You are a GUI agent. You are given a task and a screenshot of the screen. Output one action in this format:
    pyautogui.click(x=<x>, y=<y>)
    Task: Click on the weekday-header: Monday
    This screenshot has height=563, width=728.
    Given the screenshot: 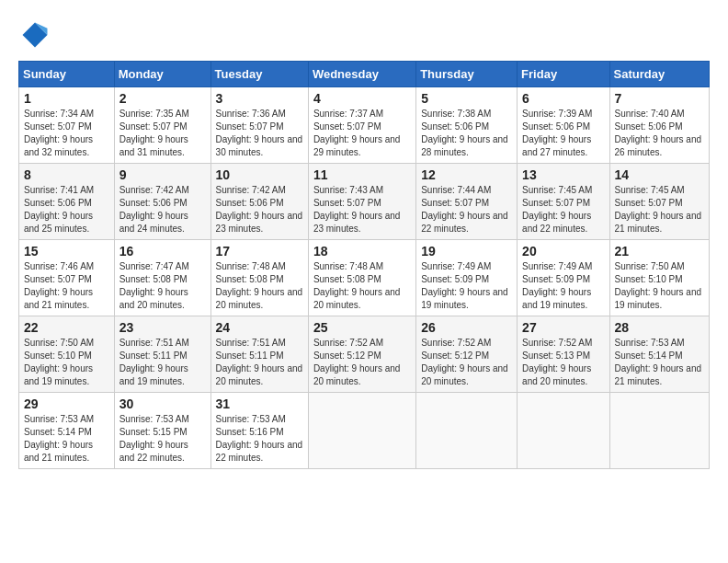 What is the action you would take?
    pyautogui.click(x=162, y=75)
    